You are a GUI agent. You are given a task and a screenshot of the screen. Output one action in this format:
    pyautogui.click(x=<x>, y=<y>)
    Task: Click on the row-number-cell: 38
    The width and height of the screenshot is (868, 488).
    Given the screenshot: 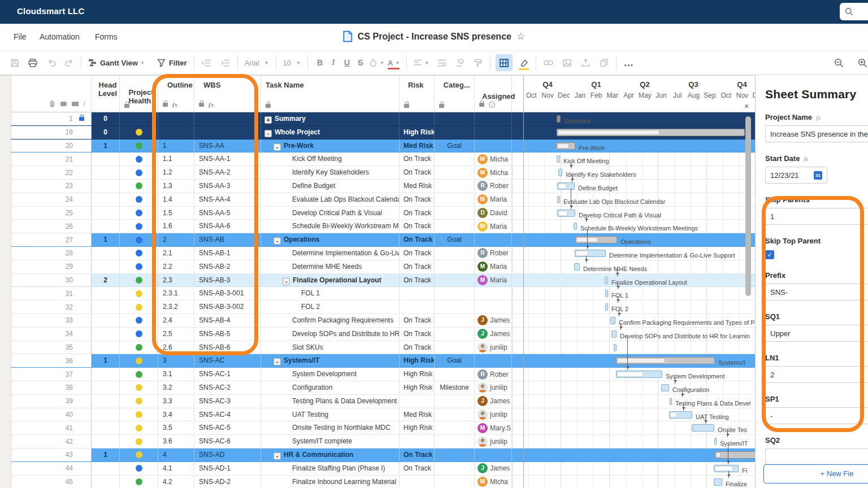 What is the action you would take?
    pyautogui.click(x=51, y=387)
    